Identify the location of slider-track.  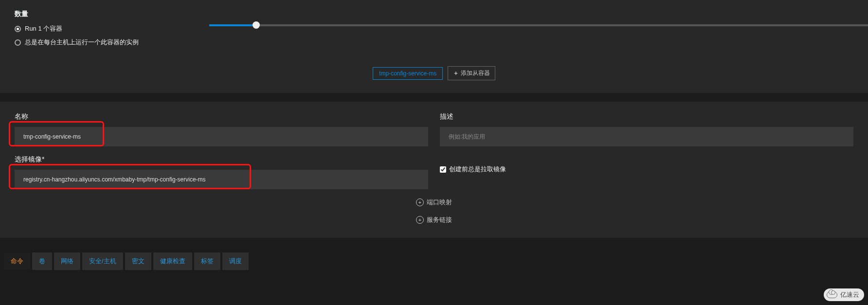
(539, 25).